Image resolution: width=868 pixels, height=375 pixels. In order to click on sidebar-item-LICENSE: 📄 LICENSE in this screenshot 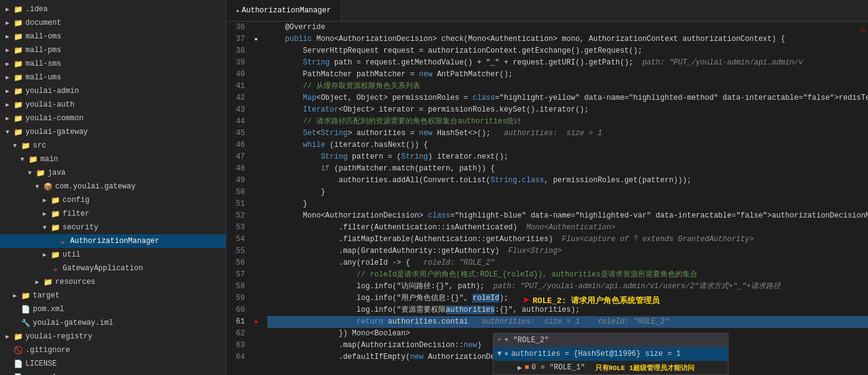, I will do `click(113, 364)`.